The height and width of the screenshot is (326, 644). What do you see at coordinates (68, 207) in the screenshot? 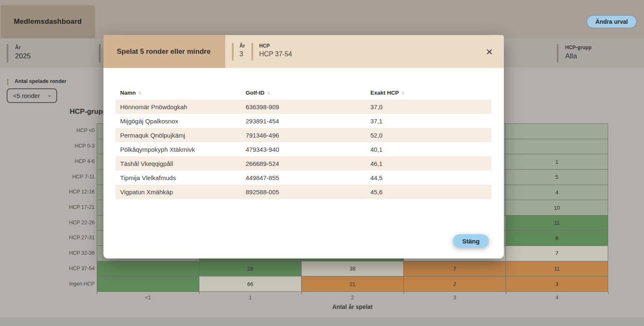
I see `heatmap-row-label: HCP 17-21` at bounding box center [68, 207].